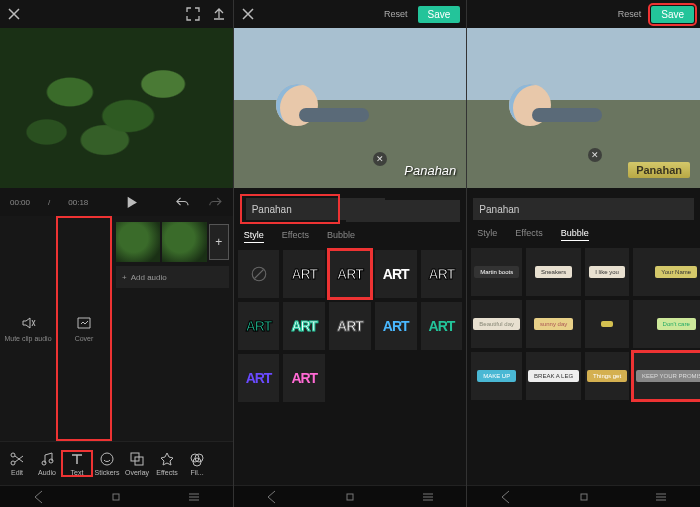 The image size is (700, 507). I want to click on bubble-option: MAKE UP, so click(496, 376).